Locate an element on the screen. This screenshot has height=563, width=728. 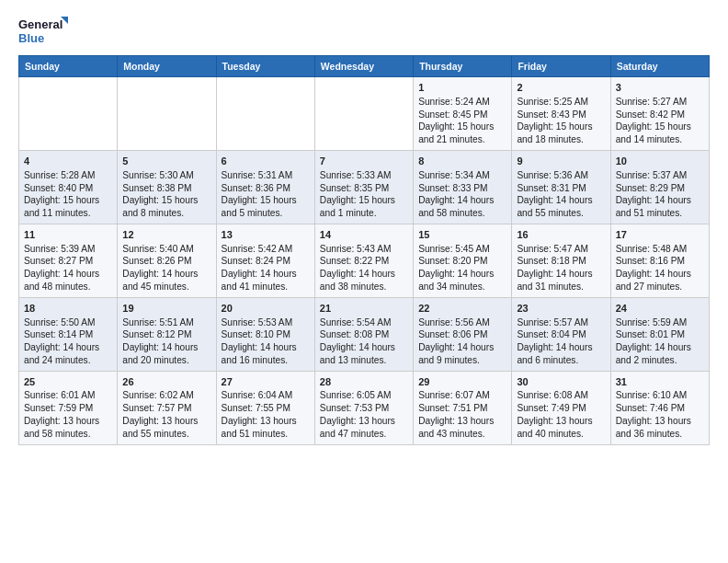
day-cell: 11Sunrise: 5:39 AMSunset: 8:27 PMDayligh… is located at coordinates (68, 260).